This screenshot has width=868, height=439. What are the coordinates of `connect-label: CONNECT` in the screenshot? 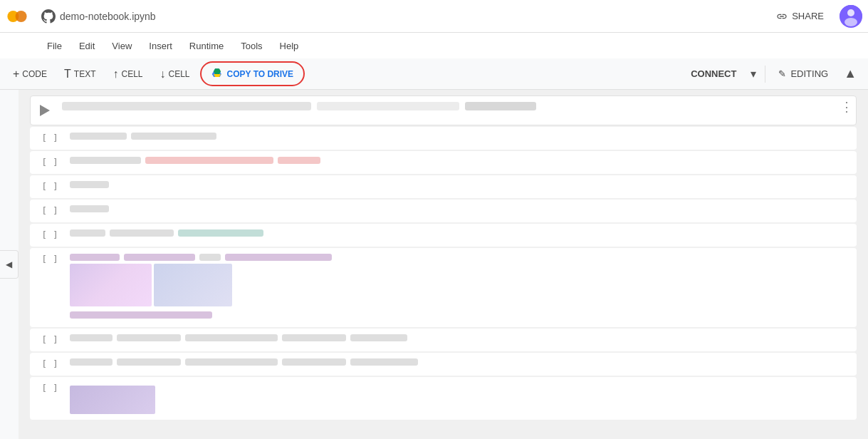 It's located at (713, 74).